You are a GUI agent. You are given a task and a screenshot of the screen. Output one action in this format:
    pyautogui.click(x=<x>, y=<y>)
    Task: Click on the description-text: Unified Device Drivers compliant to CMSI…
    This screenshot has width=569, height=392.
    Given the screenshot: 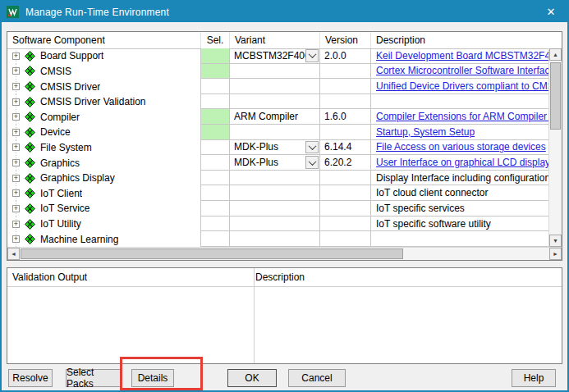 What is the action you would take?
    pyautogui.click(x=462, y=86)
    